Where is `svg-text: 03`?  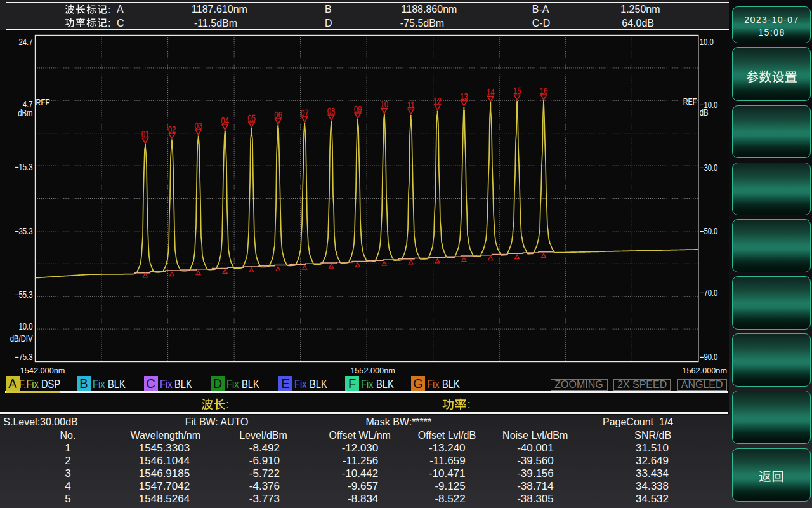 svg-text: 03 is located at coordinates (198, 126).